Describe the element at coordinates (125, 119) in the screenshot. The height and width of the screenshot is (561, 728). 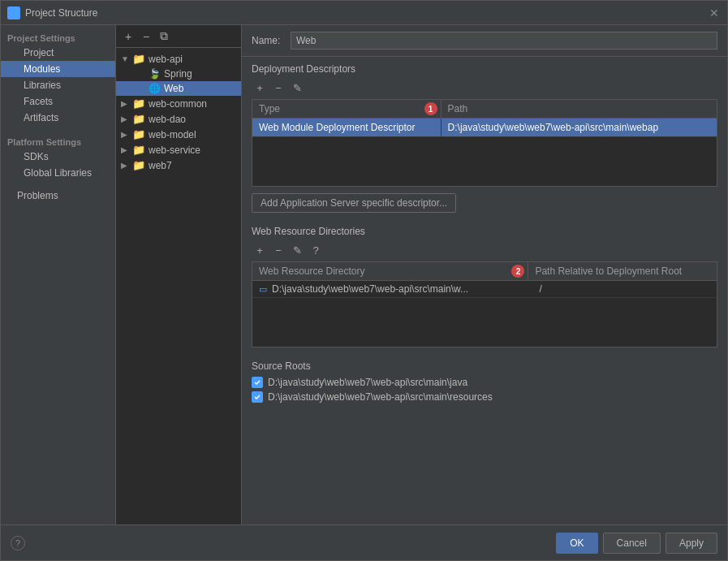
I see `tree-arrow-web-dao: ▶` at that location.